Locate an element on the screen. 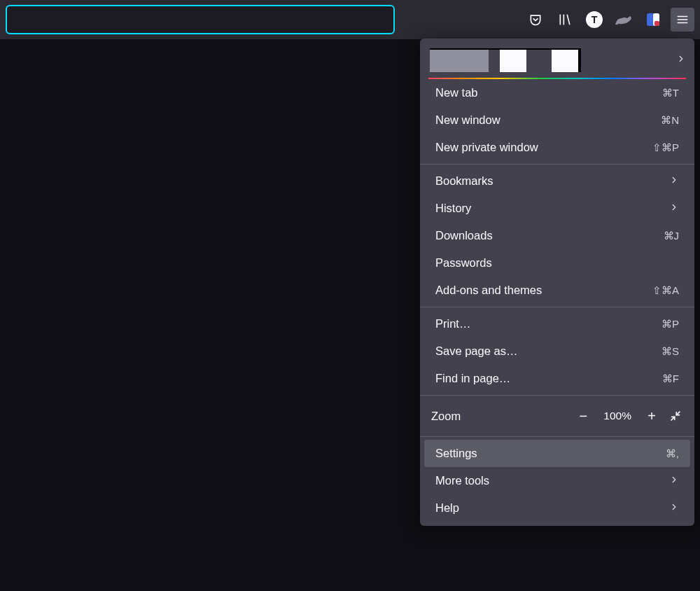 The image size is (700, 591). extension-shield-icon is located at coordinates (653, 20).